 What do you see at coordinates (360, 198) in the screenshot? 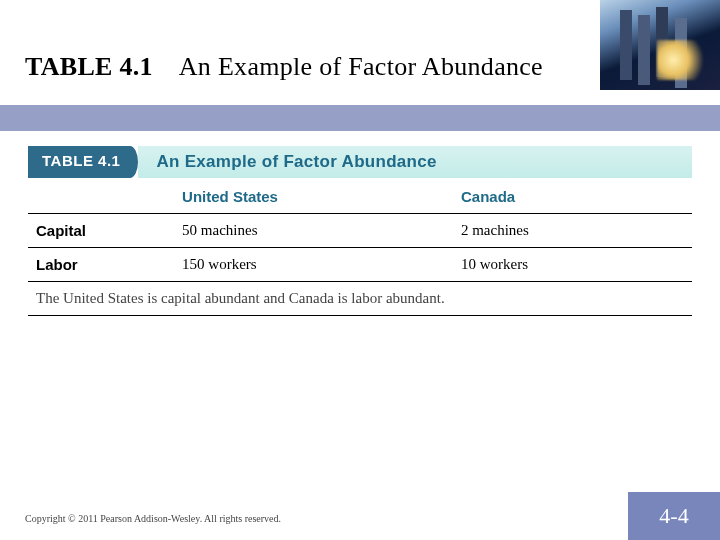
I see `table-head: United States Canada` at bounding box center [360, 198].